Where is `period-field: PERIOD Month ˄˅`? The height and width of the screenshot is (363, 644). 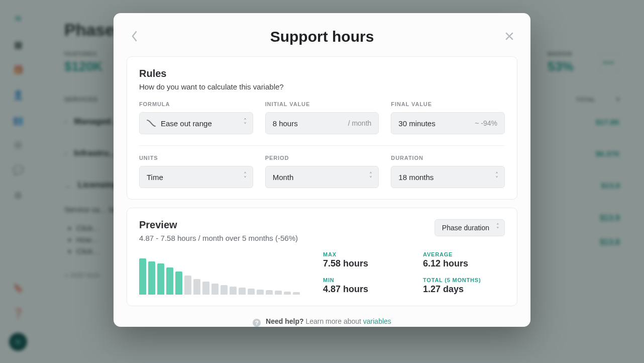 period-field: PERIOD Month ˄˅ is located at coordinates (323, 171).